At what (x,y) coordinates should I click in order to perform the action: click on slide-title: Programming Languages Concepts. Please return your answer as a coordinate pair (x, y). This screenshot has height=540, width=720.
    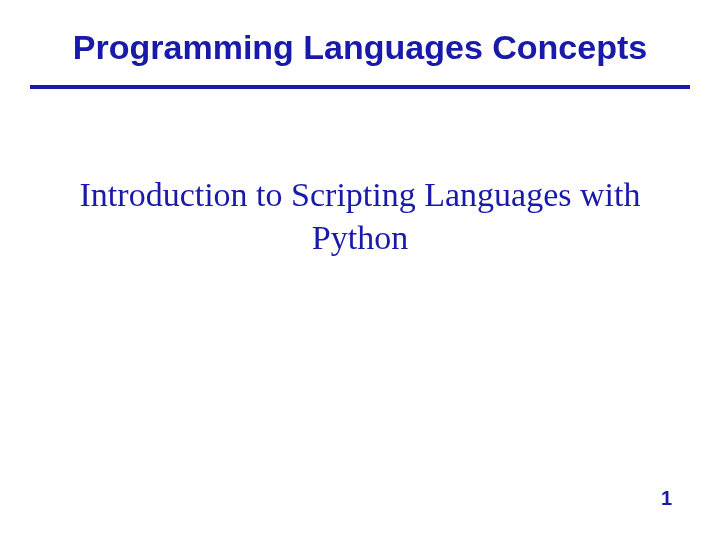
    Looking at the image, I should click on (360, 48).